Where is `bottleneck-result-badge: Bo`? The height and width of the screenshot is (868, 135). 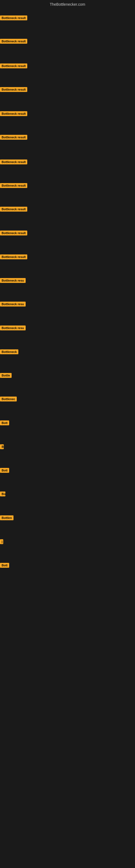 bottleneck-result-badge: Bo is located at coordinates (3, 494).